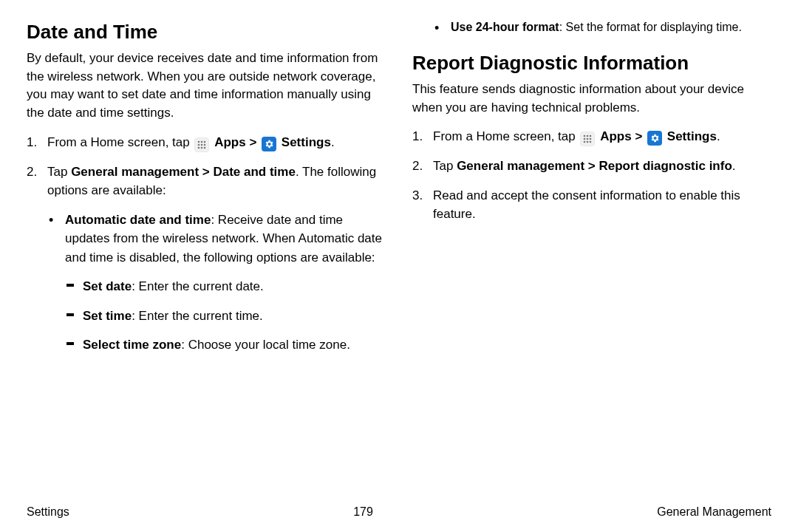  What do you see at coordinates (616, 136) in the screenshot?
I see `dapps-label: Apps` at bounding box center [616, 136].